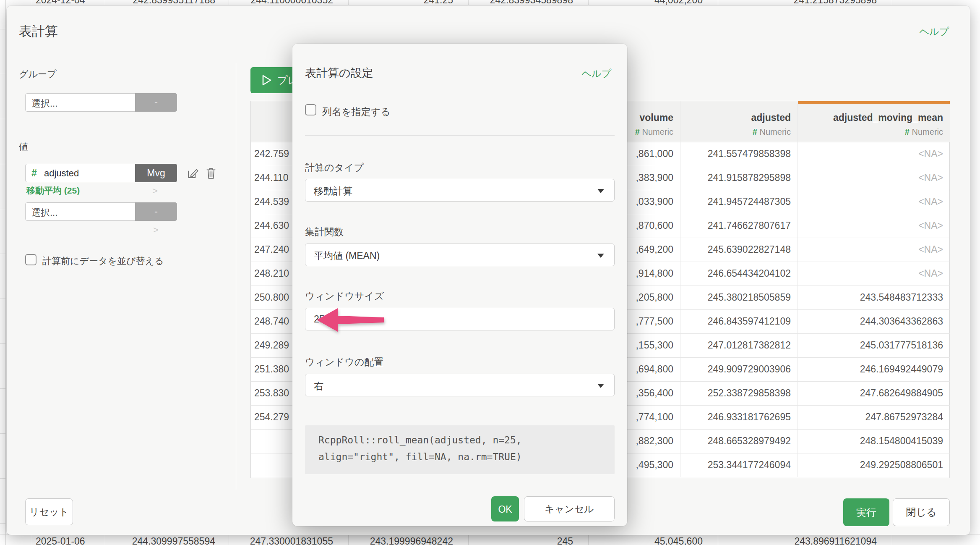 The image size is (980, 545). Describe the element at coordinates (934, 32) in the screenshot. I see `dialog-help-link: ヘルプ` at that location.